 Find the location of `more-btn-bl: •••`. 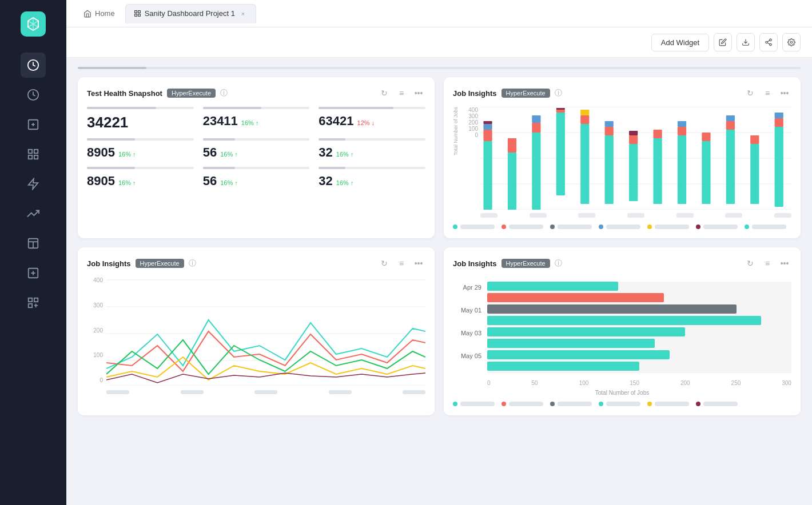

more-btn-bl: ••• is located at coordinates (419, 263).